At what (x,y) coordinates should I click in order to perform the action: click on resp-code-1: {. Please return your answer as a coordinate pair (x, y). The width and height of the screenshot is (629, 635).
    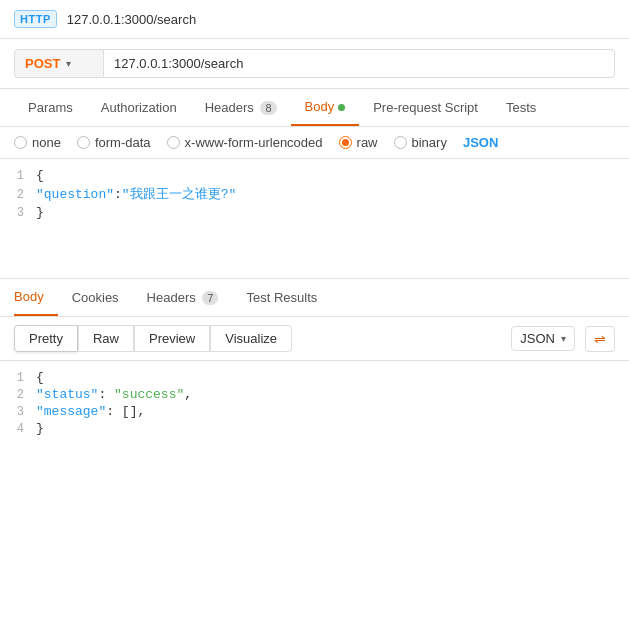
    Looking at the image, I should click on (40, 378).